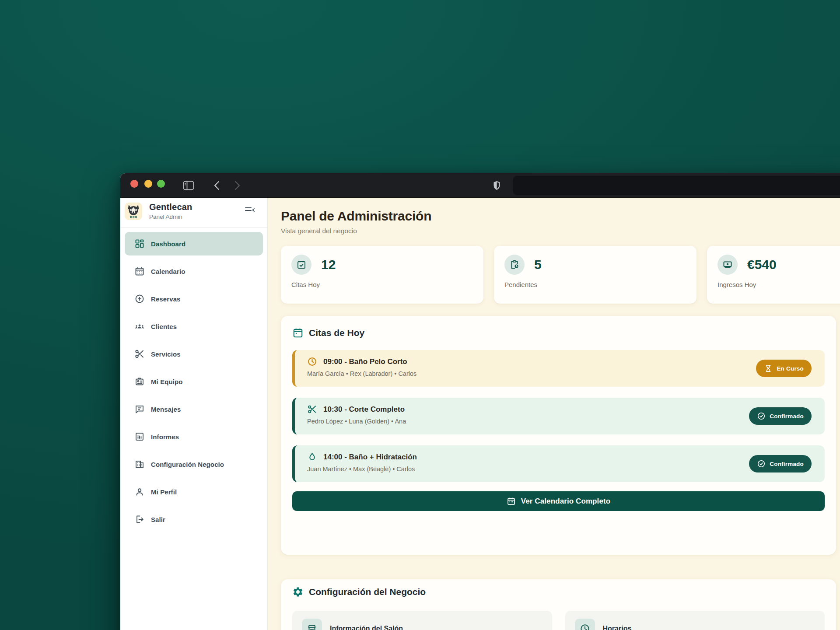 Image resolution: width=840 pixels, height=630 pixels. Describe the element at coordinates (194, 409) in the screenshot. I see `sidebar-item-mensajes: Mensajes` at that location.